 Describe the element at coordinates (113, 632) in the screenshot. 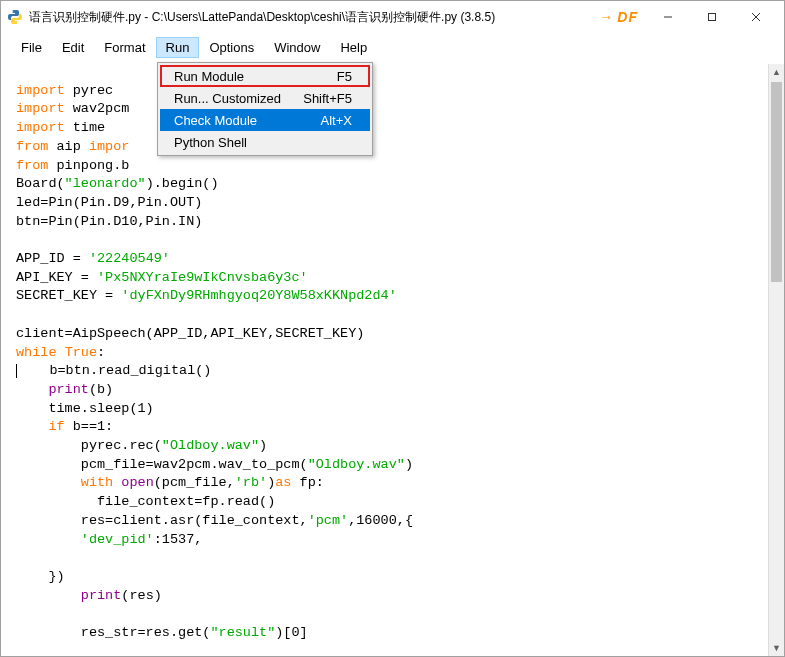

I see `code-token: res_str=res.get(` at that location.